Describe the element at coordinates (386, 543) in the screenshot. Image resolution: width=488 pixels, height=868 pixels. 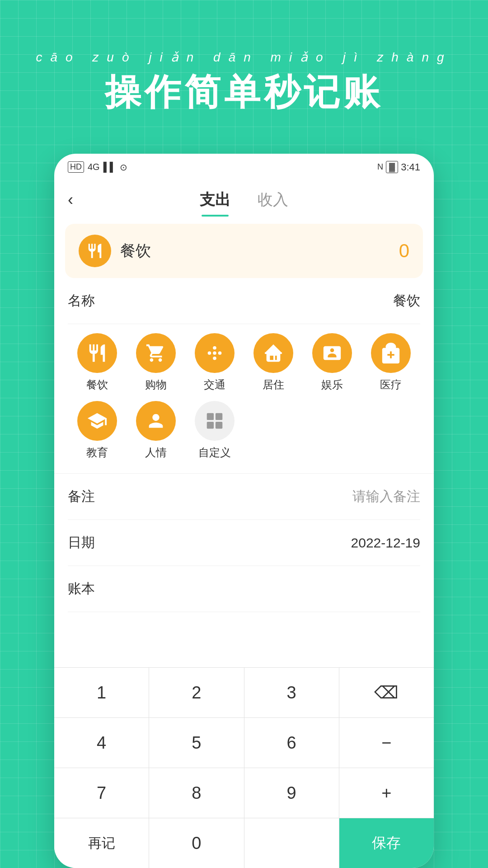
I see `date-value: 2022-12-19` at that location.